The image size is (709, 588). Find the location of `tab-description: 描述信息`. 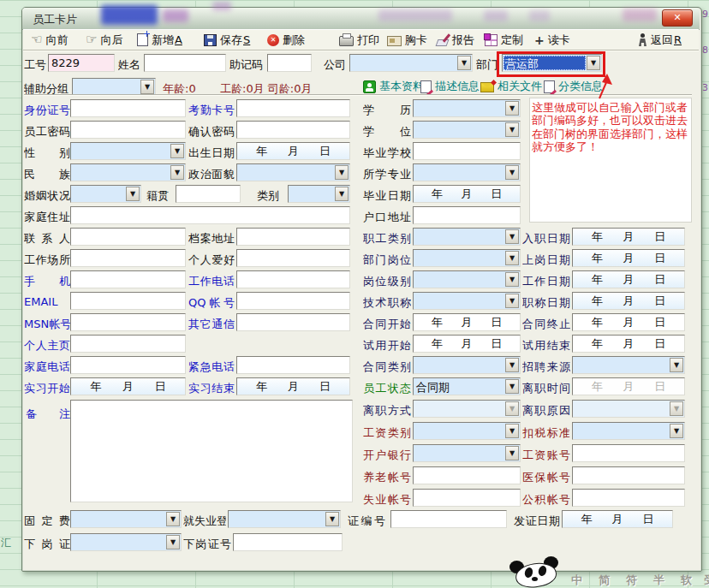

tab-description: 描述信息 is located at coordinates (450, 86).